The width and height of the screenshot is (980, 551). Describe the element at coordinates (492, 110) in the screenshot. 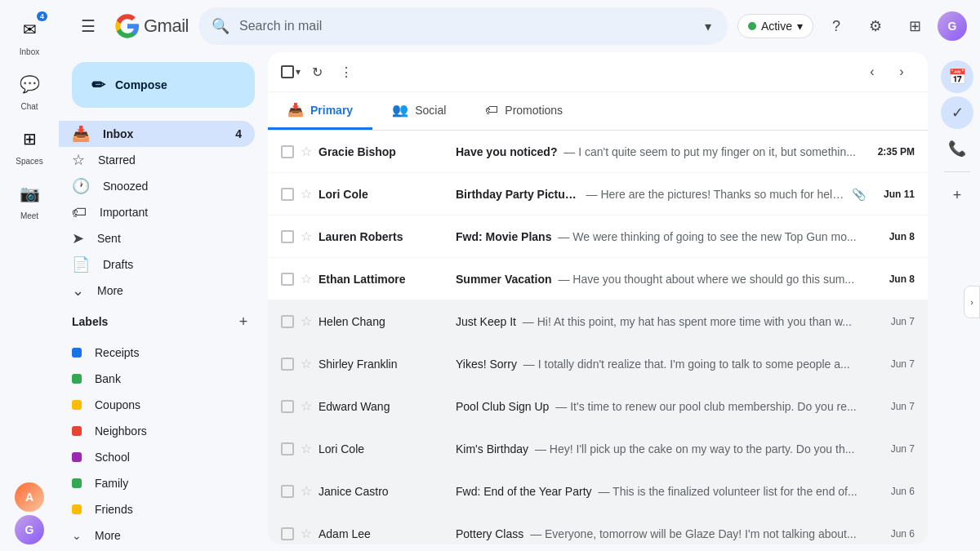

I see `promotions-tab-icon: 🏷` at that location.